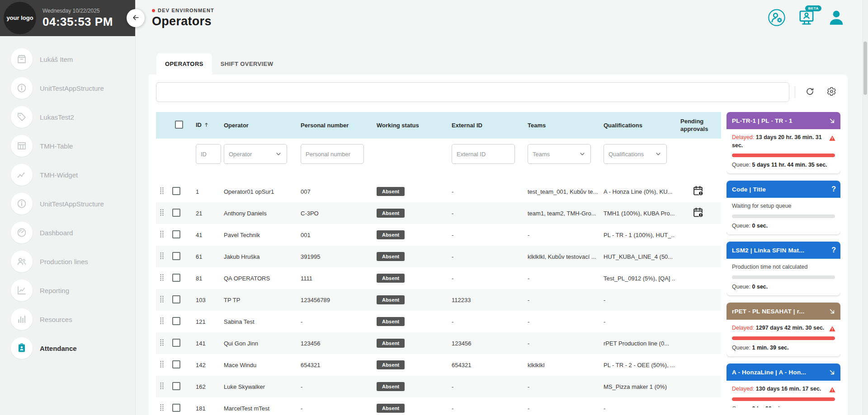 This screenshot has width=868, height=415. What do you see at coordinates (439, 300) in the screenshot?
I see `table-row: 103TP TP123456789Absent112233--` at bounding box center [439, 300].